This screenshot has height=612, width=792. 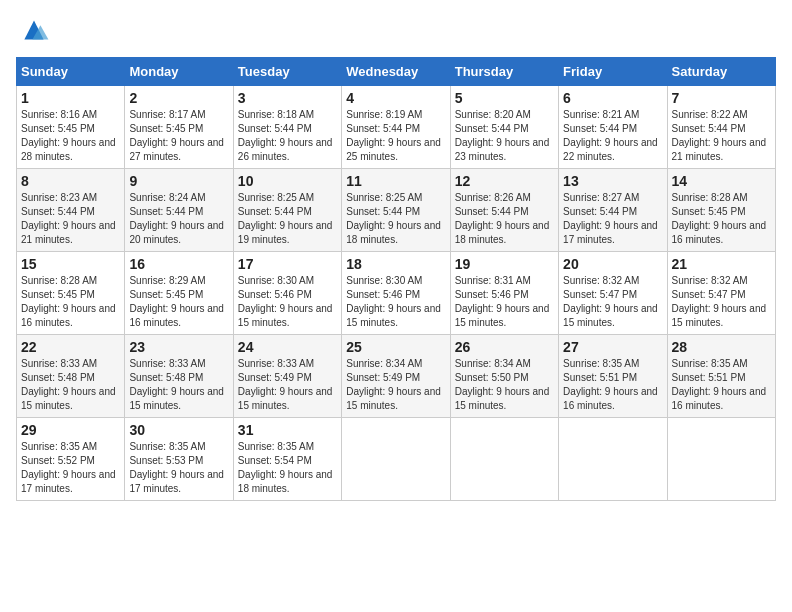 What do you see at coordinates (178, 264) in the screenshot?
I see `day-number: 16` at bounding box center [178, 264].